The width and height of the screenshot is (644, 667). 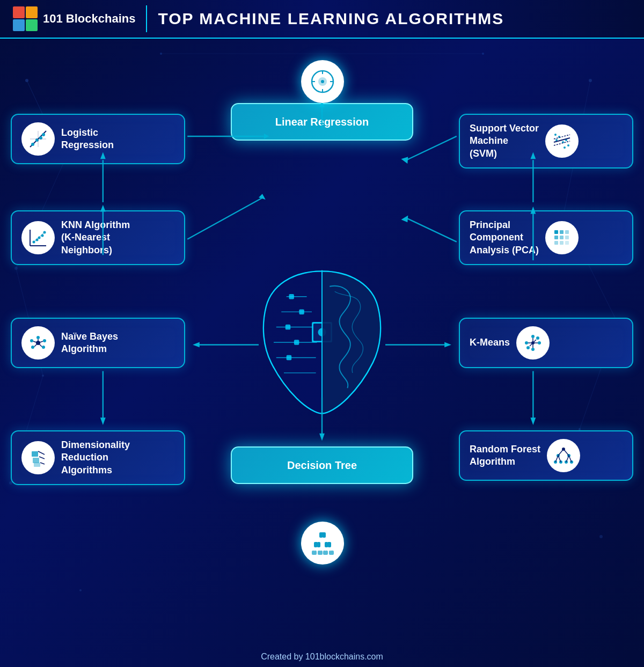 What do you see at coordinates (38, 458) in the screenshot?
I see `dimensionality-reduction-icon` at bounding box center [38, 458].